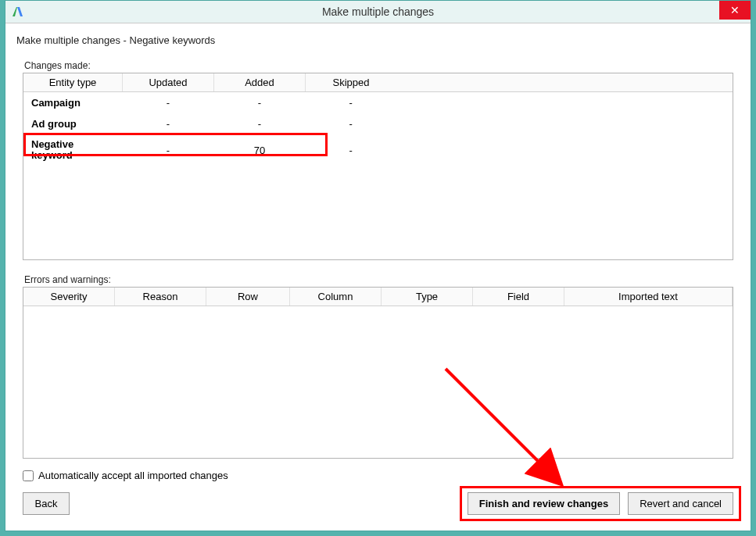 The height and width of the screenshot is (536, 756). I want to click on col-updated: Updated, so click(169, 83).